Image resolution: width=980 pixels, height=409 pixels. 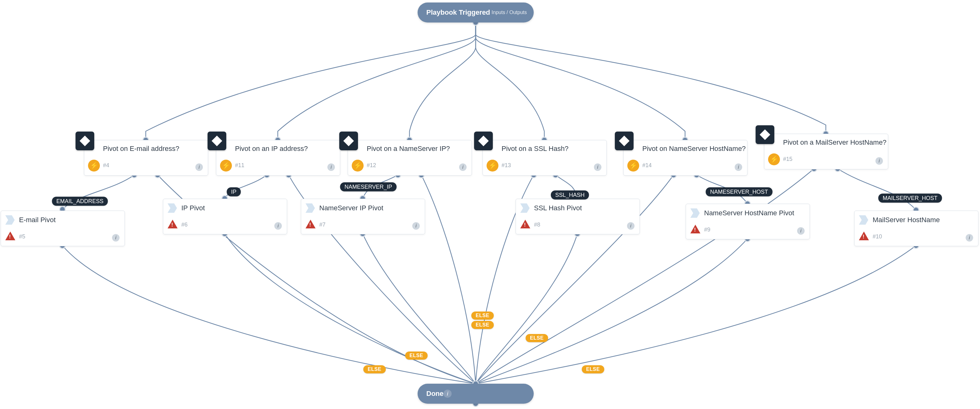 What do you see at coordinates (185, 225) in the screenshot?
I see `node-id: #6` at bounding box center [185, 225].